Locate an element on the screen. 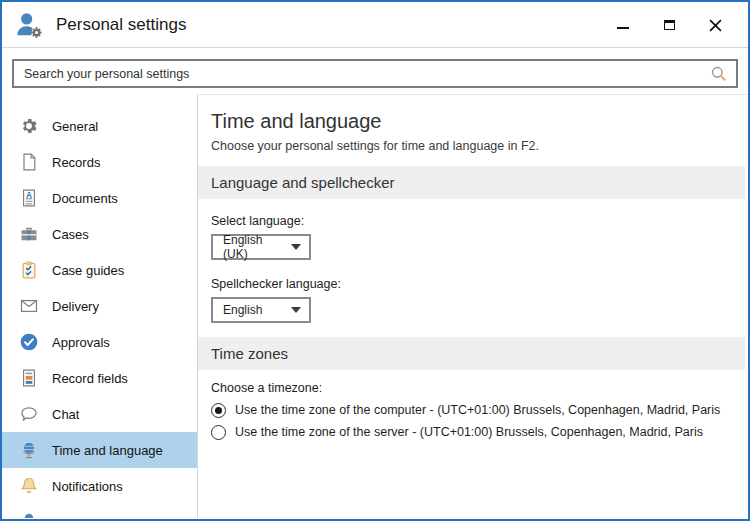 This screenshot has width=750, height=521. sidebar-item-label: Records is located at coordinates (76, 162).